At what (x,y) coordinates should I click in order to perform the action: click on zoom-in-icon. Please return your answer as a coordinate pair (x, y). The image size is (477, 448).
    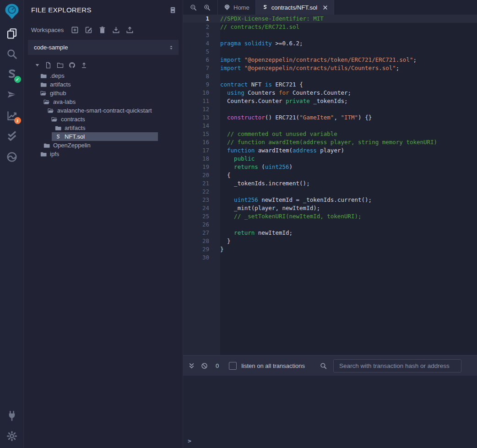
    Looking at the image, I should click on (207, 7).